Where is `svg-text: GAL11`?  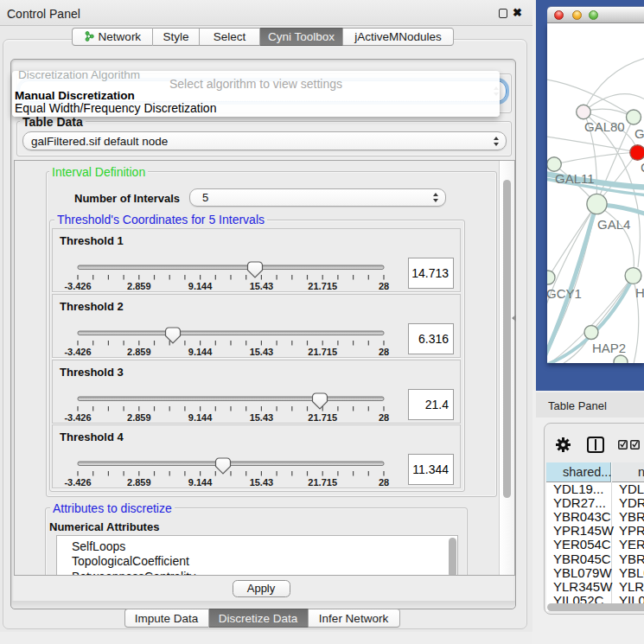
svg-text: GAL11 is located at coordinates (575, 178).